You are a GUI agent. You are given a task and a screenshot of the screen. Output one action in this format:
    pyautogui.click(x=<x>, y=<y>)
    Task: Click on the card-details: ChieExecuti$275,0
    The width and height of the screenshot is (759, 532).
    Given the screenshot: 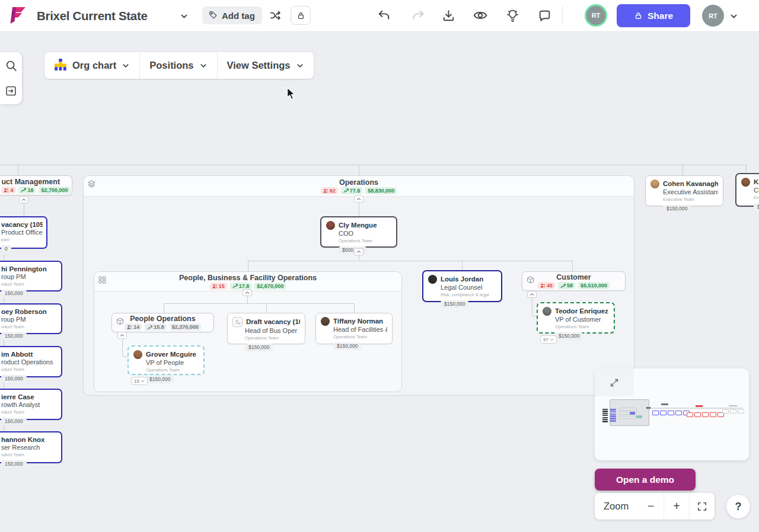 What is the action you would take?
    pyautogui.click(x=757, y=199)
    